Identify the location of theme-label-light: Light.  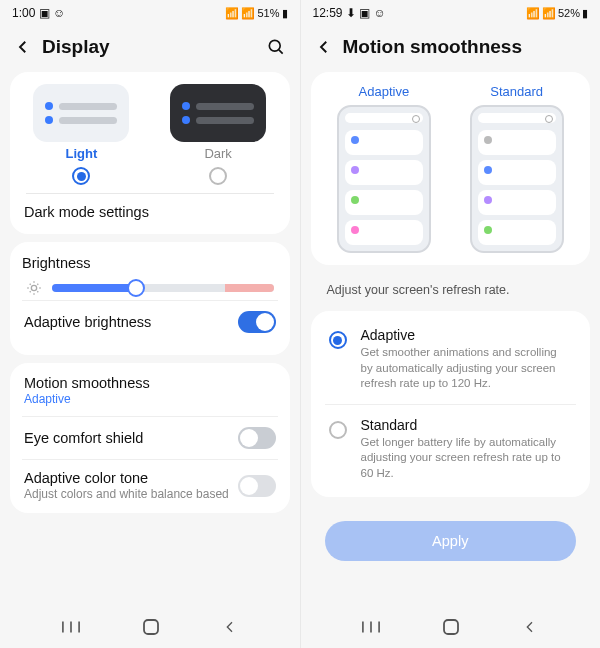
(81, 154).